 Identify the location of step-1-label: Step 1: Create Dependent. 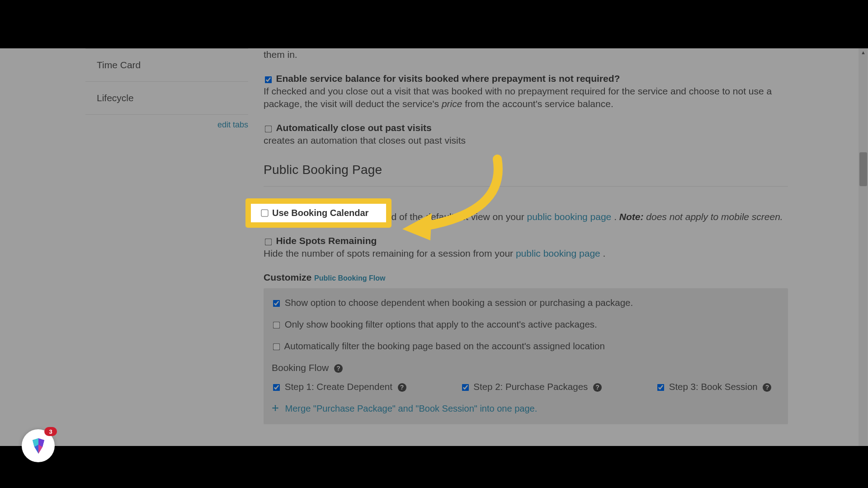
(339, 387).